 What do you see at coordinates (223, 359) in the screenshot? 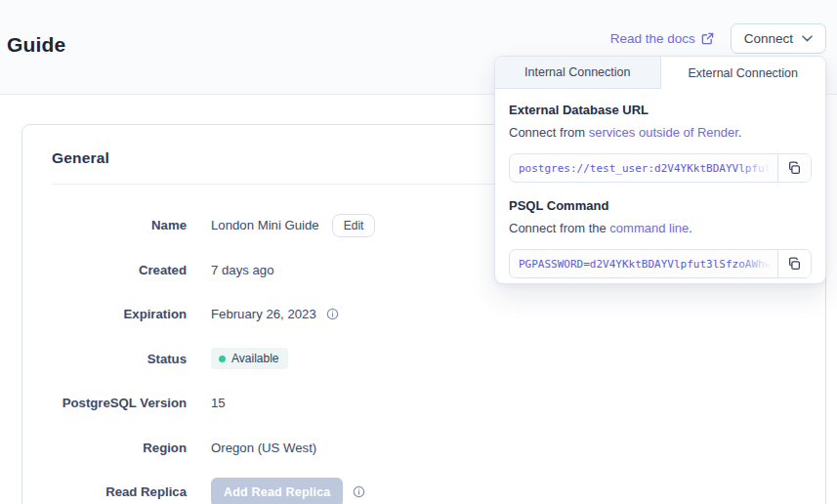
I see `status-available-dot-icon` at bounding box center [223, 359].